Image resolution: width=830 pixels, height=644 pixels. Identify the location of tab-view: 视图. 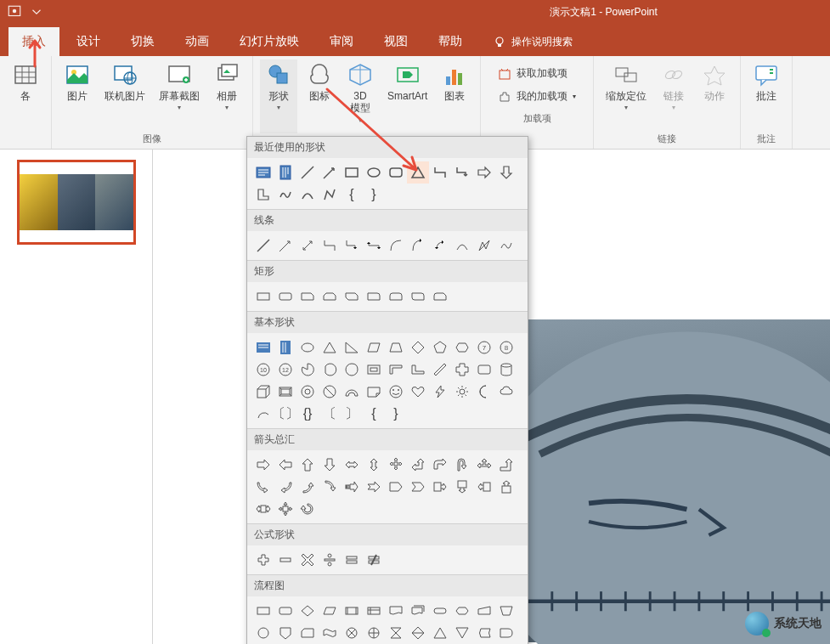
(396, 42).